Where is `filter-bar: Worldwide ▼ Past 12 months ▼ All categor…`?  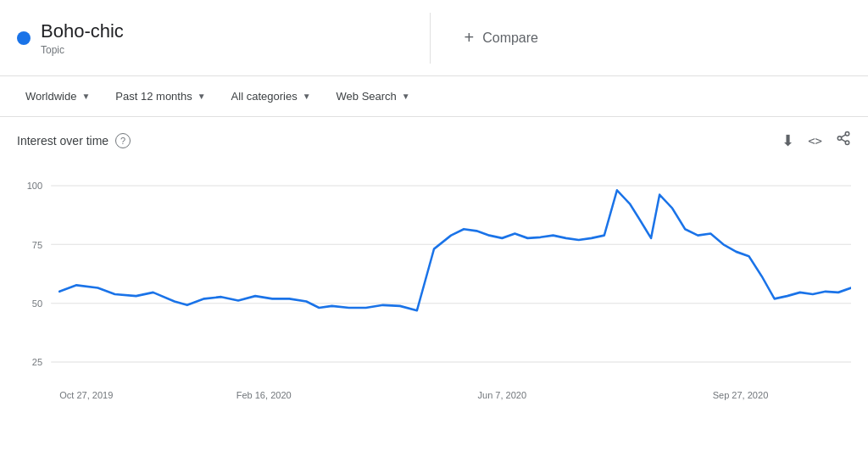 filter-bar: Worldwide ▼ Past 12 months ▼ All categor… is located at coordinates (434, 97).